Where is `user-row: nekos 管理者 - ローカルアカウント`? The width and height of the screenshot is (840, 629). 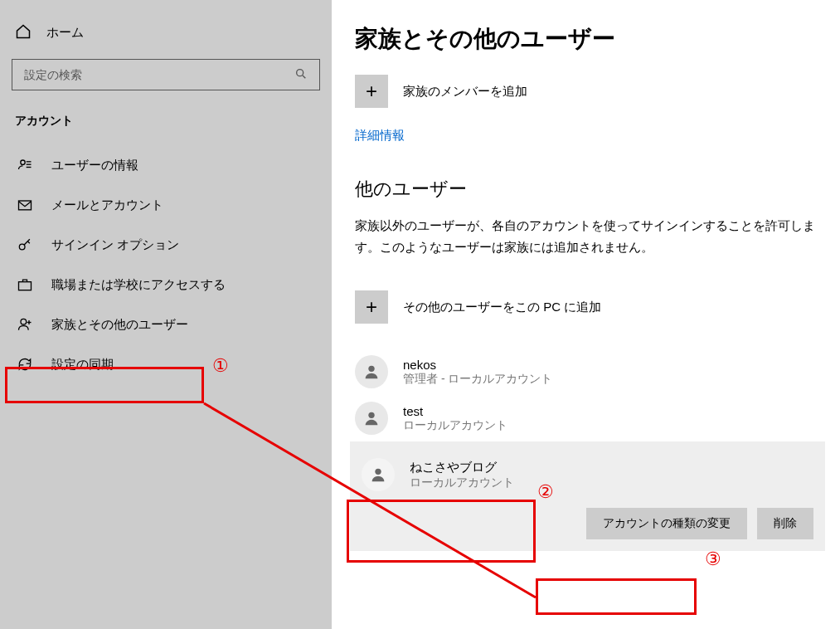
user-row: nekos 管理者 - ローカルアカウント is located at coordinates (590, 372).